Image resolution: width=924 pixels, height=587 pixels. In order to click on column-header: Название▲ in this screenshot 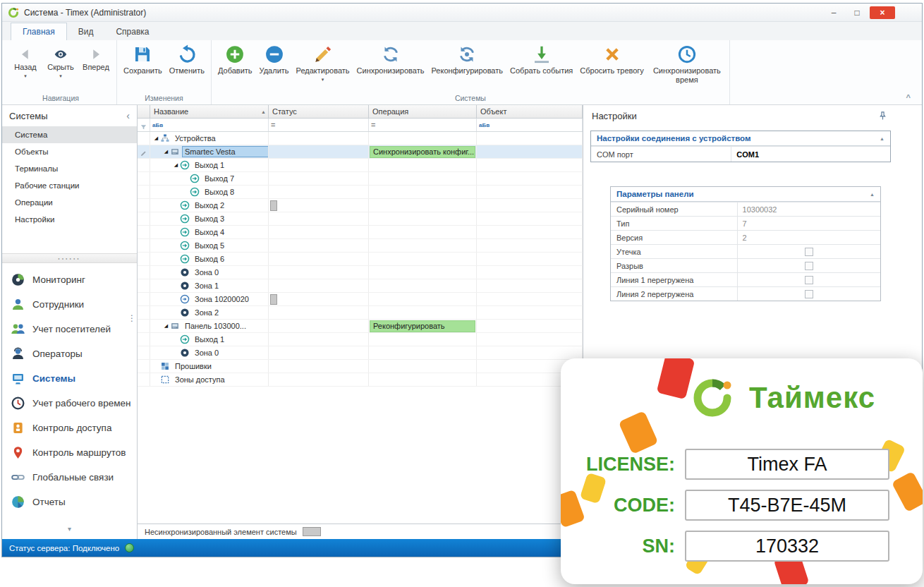, I will do `click(209, 111)`.